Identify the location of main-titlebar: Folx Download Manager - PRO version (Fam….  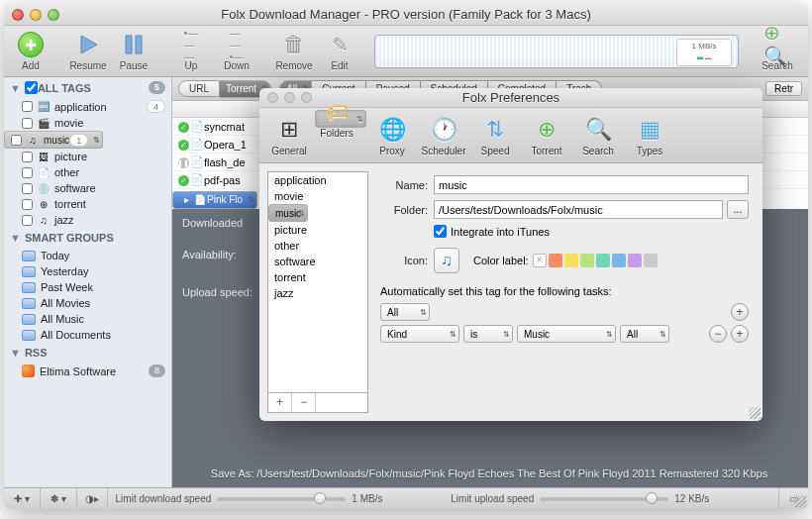
(406, 15).